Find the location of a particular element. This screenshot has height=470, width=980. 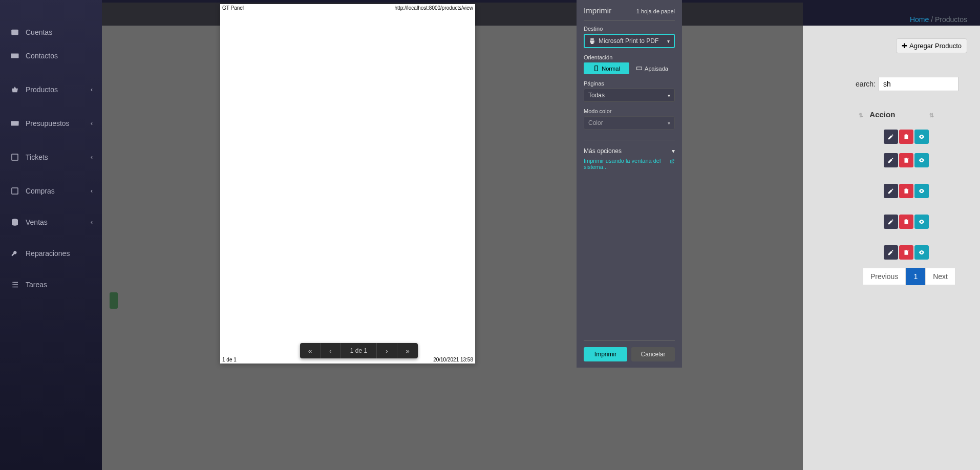

breadcrumb-sep: / is located at coordinates (932, 19).